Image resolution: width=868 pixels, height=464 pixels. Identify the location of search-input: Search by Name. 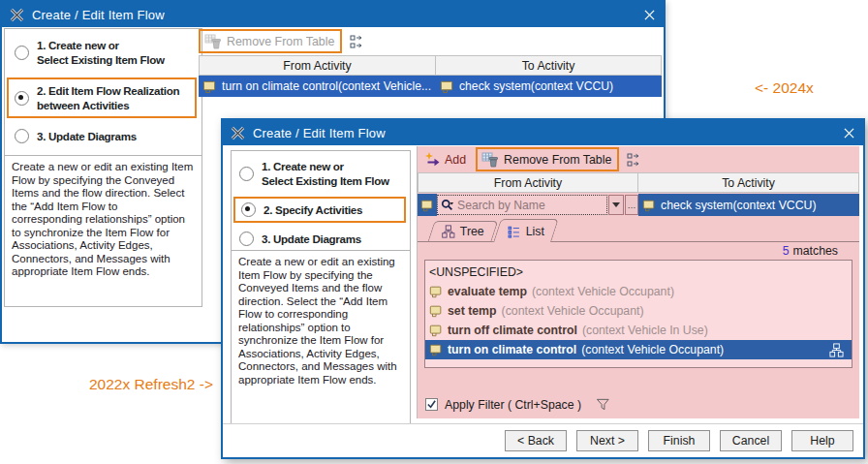
(522, 205).